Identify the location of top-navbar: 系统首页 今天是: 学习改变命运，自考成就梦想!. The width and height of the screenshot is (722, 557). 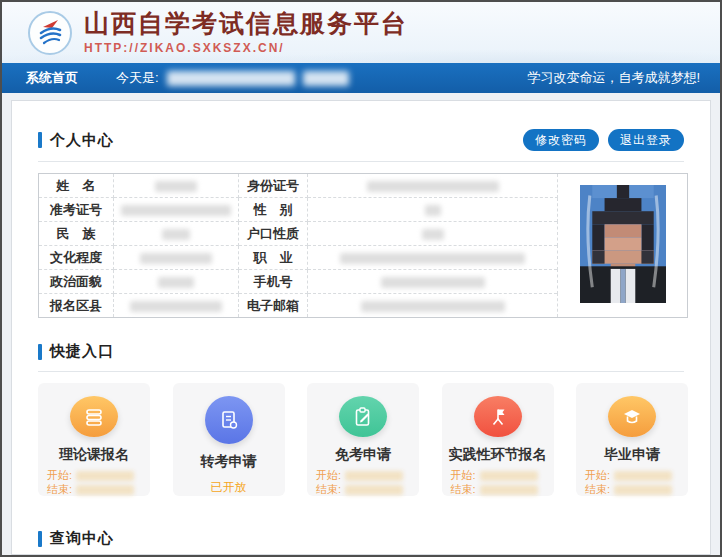
(361, 78).